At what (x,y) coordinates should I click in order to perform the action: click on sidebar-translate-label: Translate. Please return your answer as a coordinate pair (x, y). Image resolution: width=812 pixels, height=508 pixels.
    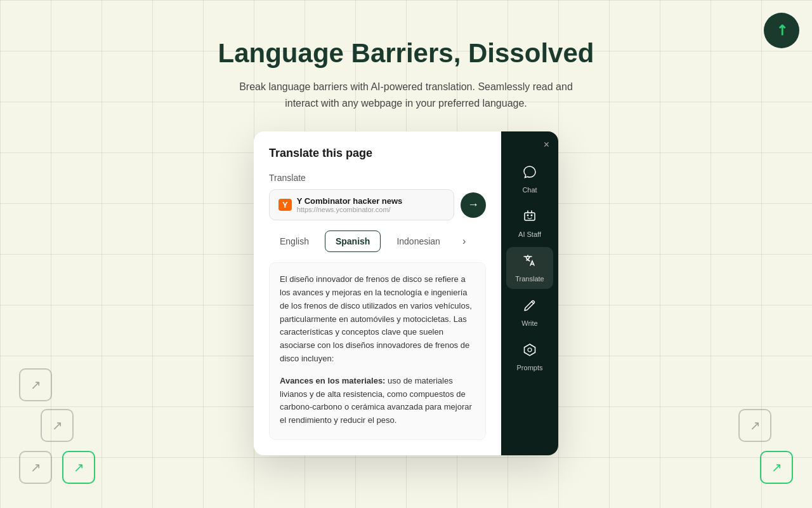
    Looking at the image, I should click on (529, 279).